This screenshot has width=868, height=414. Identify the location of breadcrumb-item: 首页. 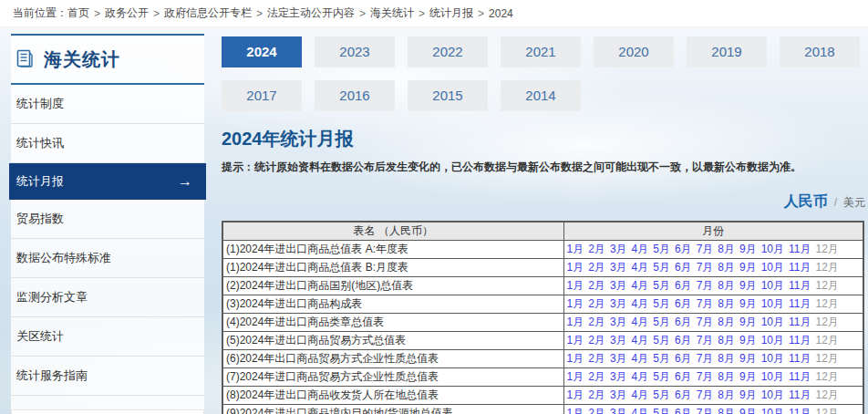
(78, 13).